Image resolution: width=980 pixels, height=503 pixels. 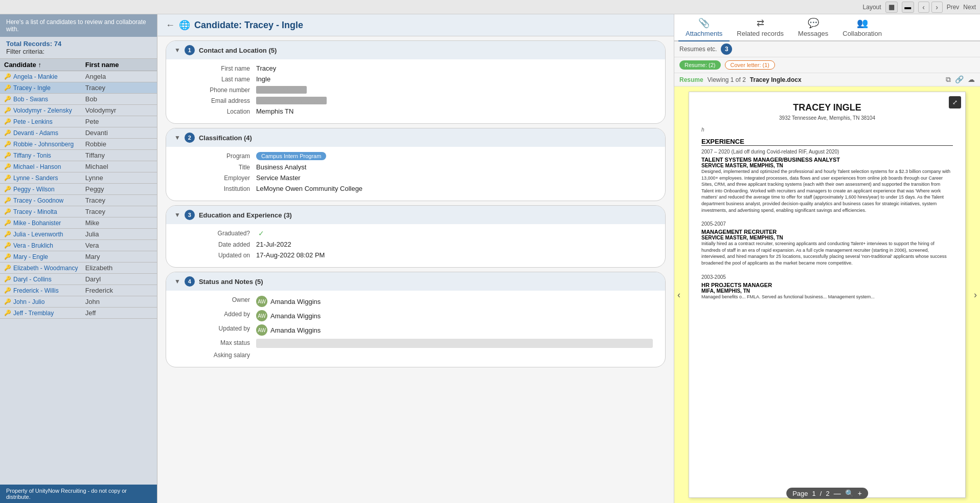 What do you see at coordinates (31, 257) in the screenshot?
I see `candidate-link: Mary - Engle` at bounding box center [31, 257].